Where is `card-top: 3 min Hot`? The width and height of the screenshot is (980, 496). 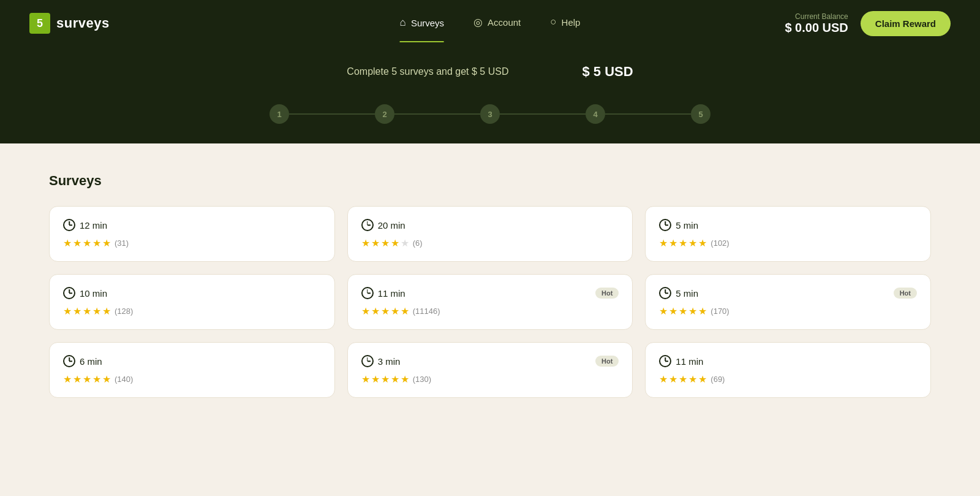 card-top: 3 min Hot is located at coordinates (490, 361).